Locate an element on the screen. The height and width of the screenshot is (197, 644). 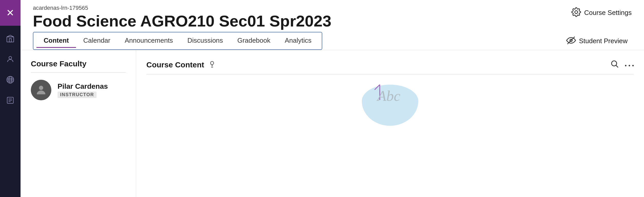
tab-content: Content is located at coordinates (56, 41).